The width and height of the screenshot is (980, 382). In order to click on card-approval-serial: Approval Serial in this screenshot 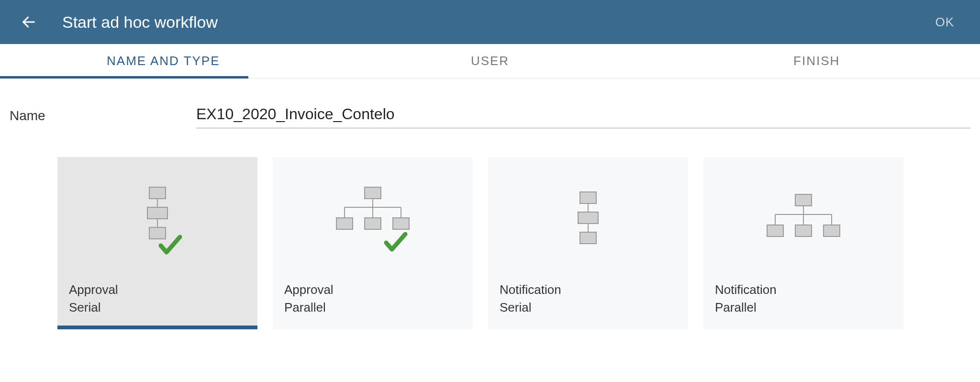, I will do `click(157, 243)`.